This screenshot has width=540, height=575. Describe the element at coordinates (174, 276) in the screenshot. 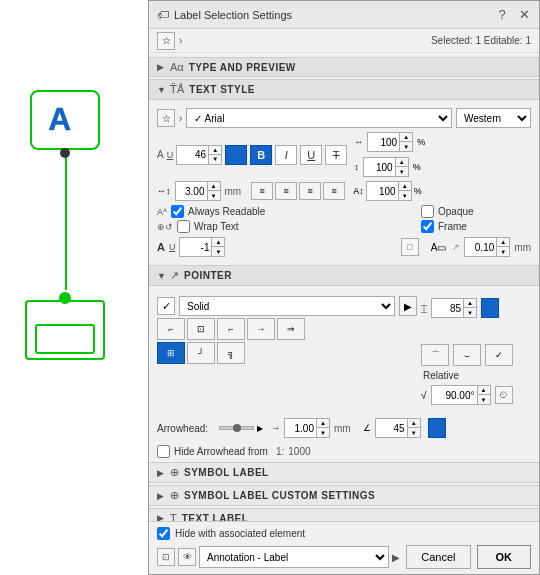

I see `section-icon-pointer: ↗` at that location.